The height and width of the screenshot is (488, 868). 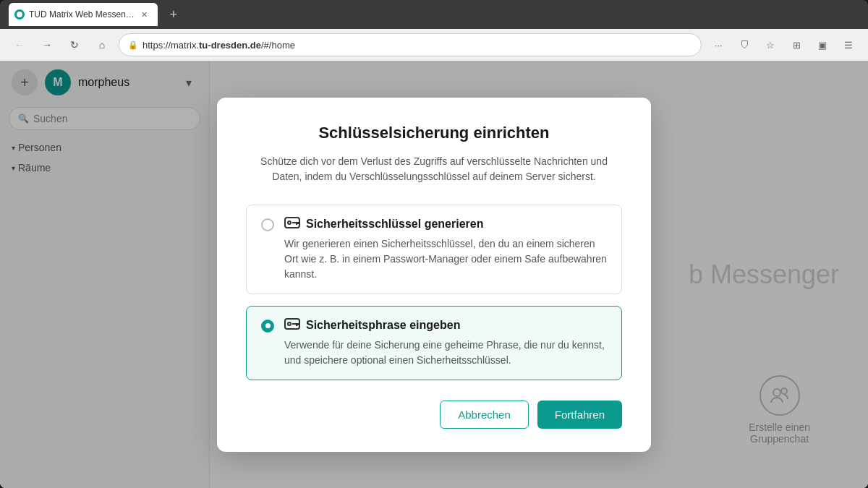 What do you see at coordinates (770, 45) in the screenshot?
I see `bookmark-button: ☆` at bounding box center [770, 45].